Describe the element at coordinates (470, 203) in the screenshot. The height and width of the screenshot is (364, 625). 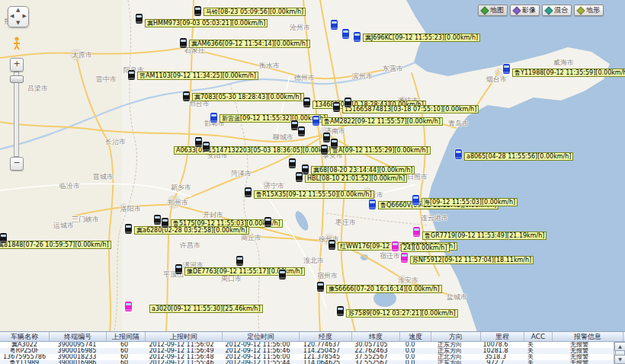
I see `vehicle-label: 海[09-12 11:55:03][0.00km/h]` at that location.